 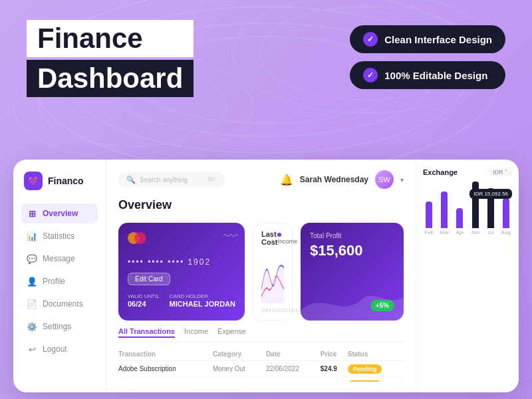 What do you see at coordinates (444, 213) in the screenshot?
I see `bar-group: Mar` at bounding box center [444, 213].